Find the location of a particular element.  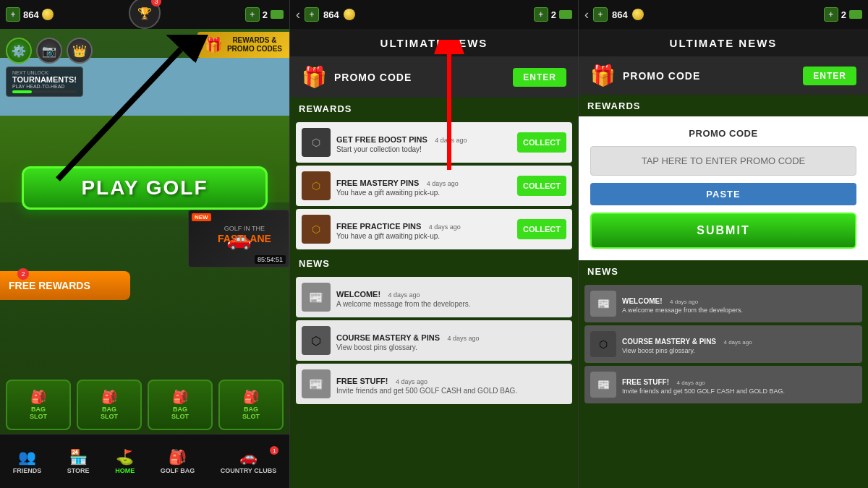

p3-news-item-3: 📰 FREE STUFF! 4 days ago Invite friends … is located at coordinates (723, 385).